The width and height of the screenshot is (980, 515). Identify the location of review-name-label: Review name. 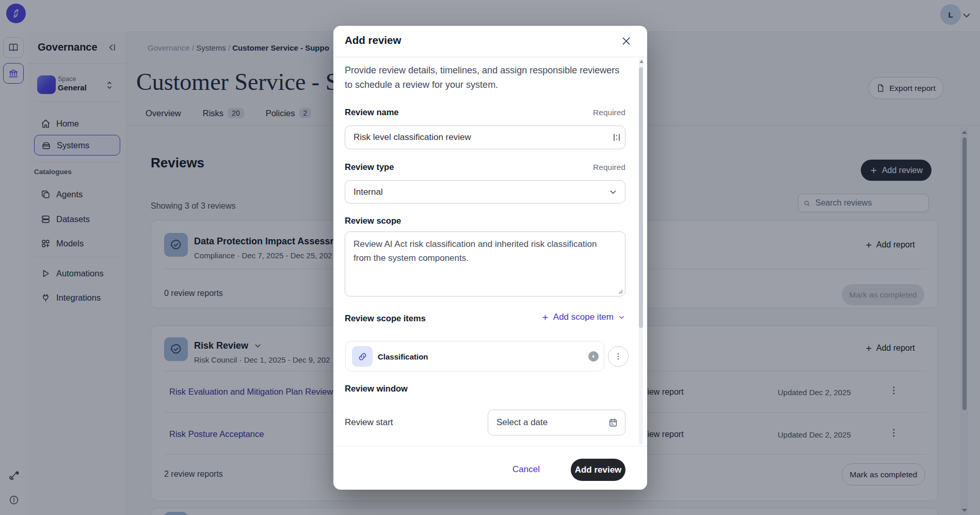
(372, 113).